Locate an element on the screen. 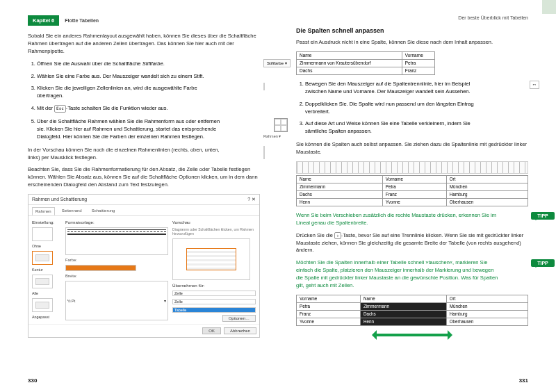 Image resolution: width=556 pixels, height=392 pixels. cancel-button: Abbrechen is located at coordinates (240, 331).